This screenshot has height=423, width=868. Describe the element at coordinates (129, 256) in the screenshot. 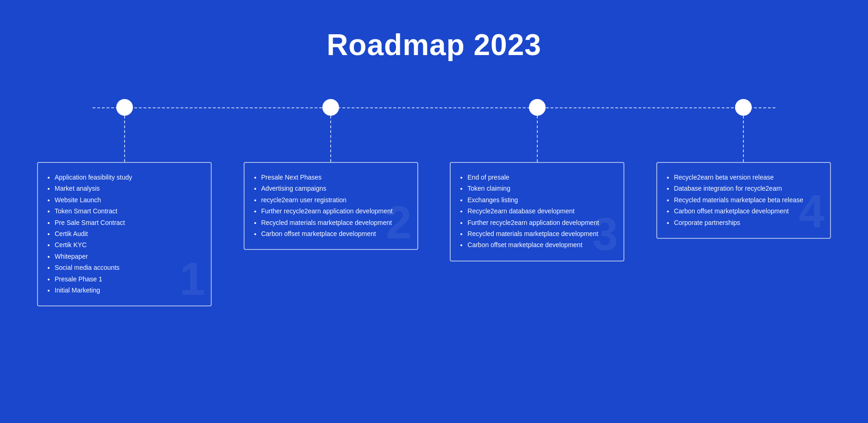

I see `list-item: Whitepaper` at that location.